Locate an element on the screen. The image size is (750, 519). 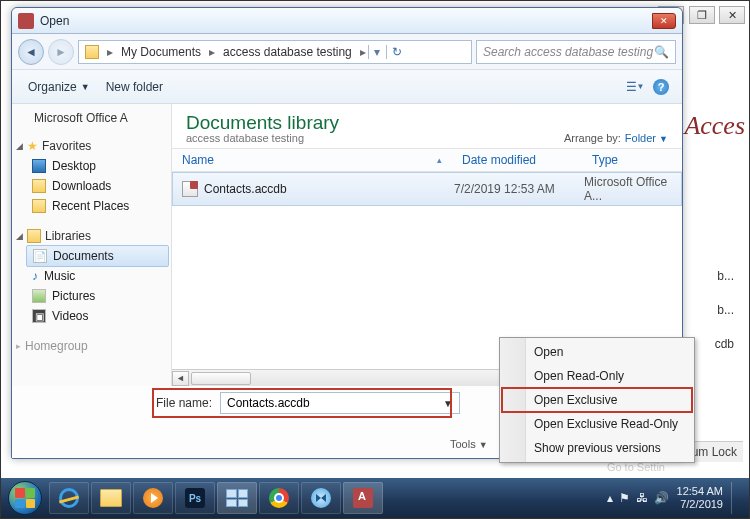
tray-date: 7/2/2019 is located at coordinates (700, 504).